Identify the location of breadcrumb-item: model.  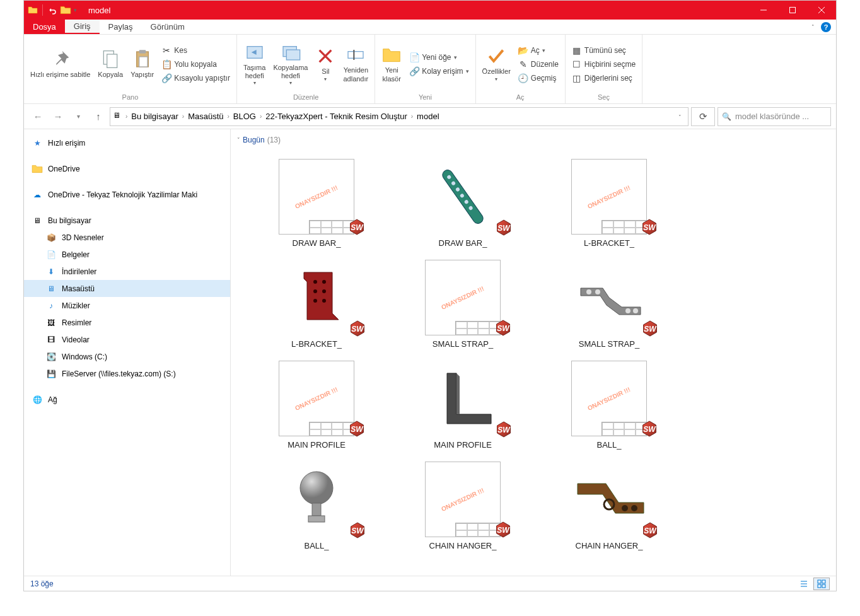
(427, 116).